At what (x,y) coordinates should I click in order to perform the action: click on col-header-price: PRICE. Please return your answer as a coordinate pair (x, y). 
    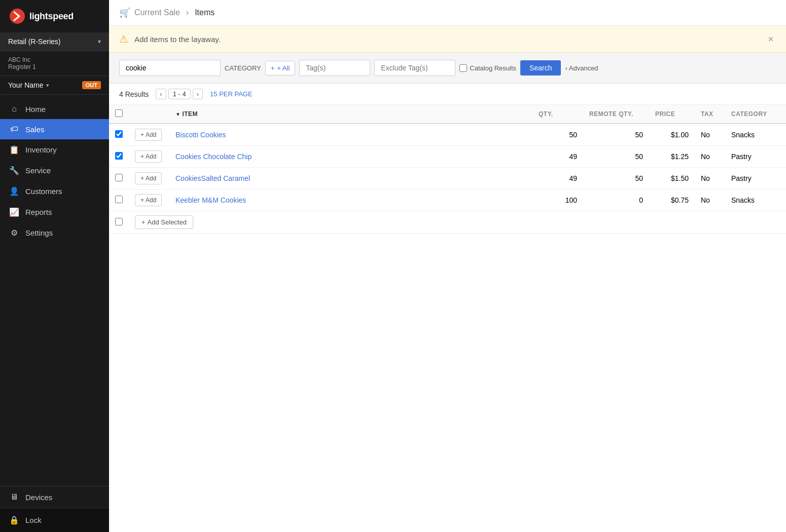
    Looking at the image, I should click on (672, 115).